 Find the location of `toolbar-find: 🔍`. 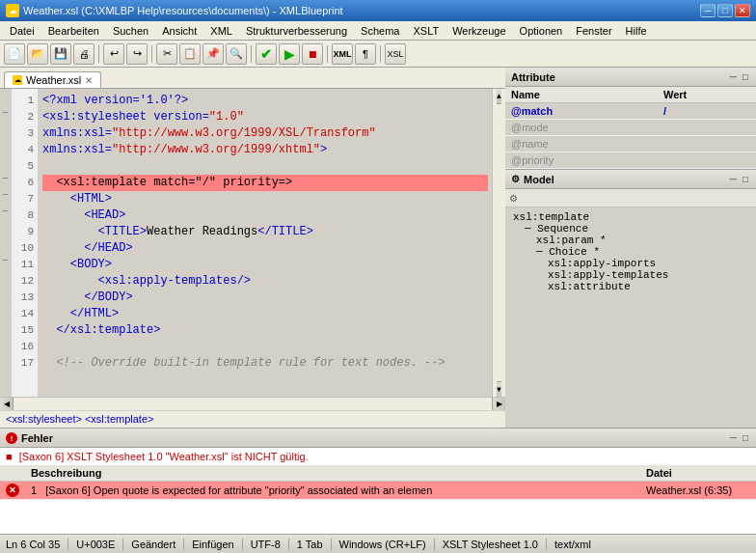

toolbar-find: 🔍 is located at coordinates (236, 54).